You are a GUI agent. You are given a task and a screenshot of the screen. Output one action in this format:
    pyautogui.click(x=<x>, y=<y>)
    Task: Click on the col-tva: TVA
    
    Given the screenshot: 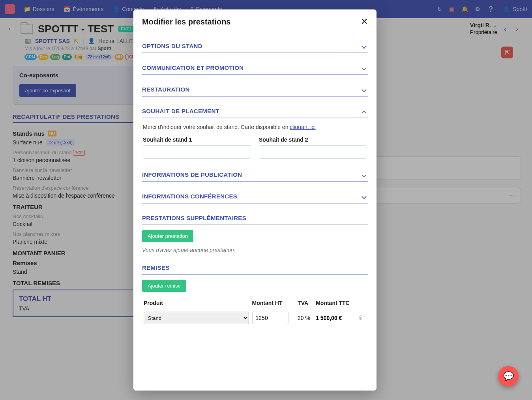 What is the action you would take?
    pyautogui.click(x=305, y=303)
    